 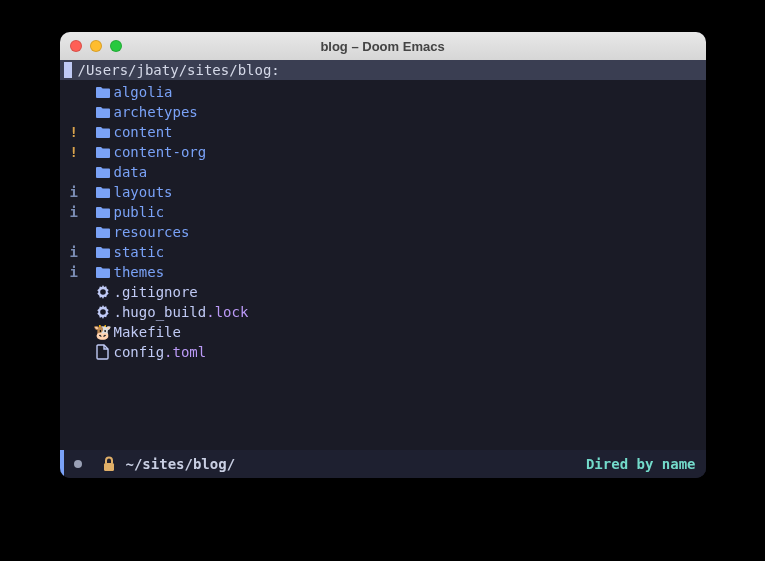 I want to click on entry-name: .hugo_build, so click(x=160, y=312).